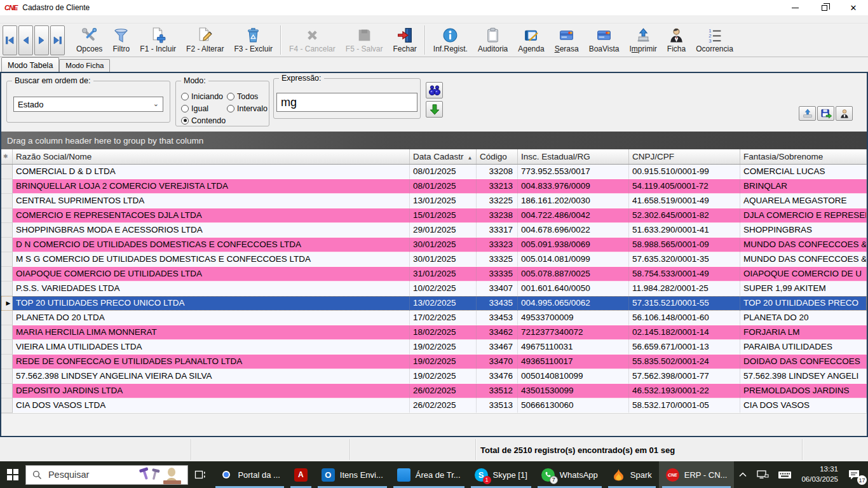 The width and height of the screenshot is (868, 488). What do you see at coordinates (685, 201) in the screenshot?
I see `cell-cnpj-cpf: 41.658.519/0001-49` at bounding box center [685, 201].